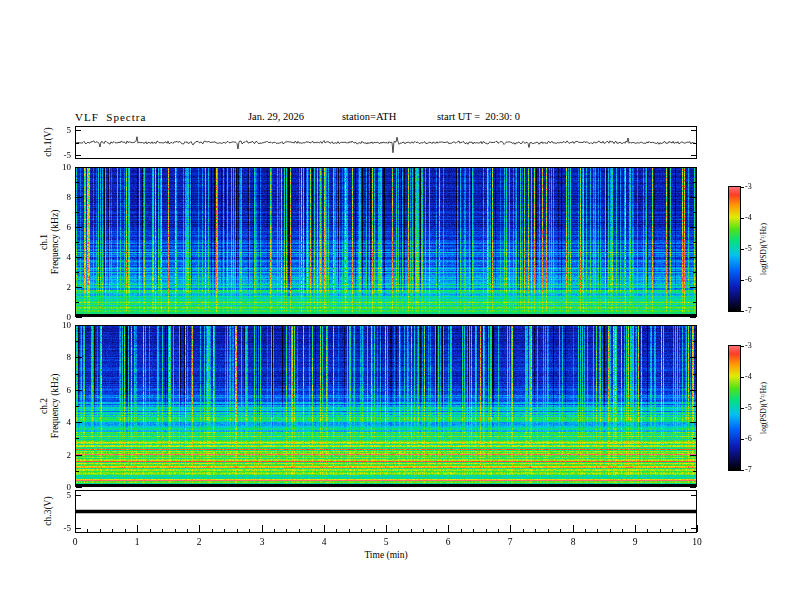 Image resolution: width=792 pixels, height=612 pixels. I want to click on figure-start-ut: start UT = 20:30: 0, so click(478, 116).